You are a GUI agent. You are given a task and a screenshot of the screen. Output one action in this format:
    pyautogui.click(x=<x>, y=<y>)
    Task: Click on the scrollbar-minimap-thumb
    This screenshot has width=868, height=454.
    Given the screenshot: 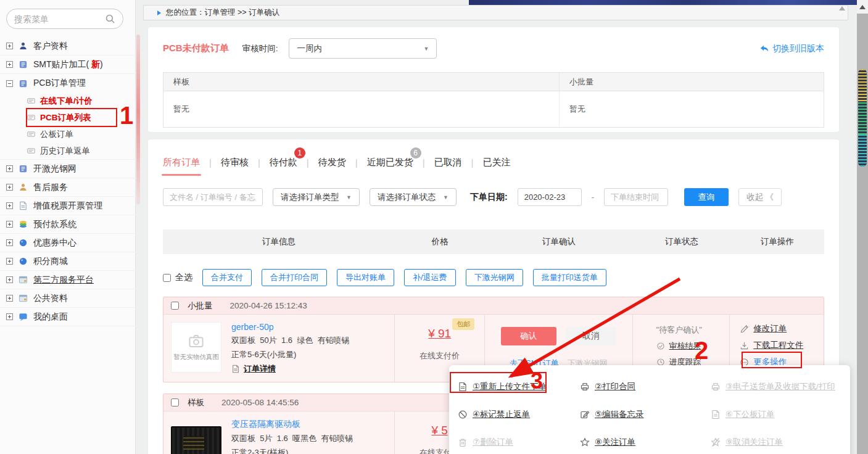 What is the action you would take?
    pyautogui.click(x=862, y=118)
    